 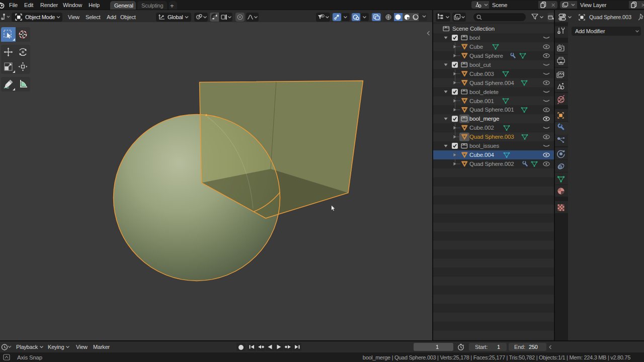 What do you see at coordinates (486, 56) in the screenshot?
I see `svg-text: Quad Sphere` at bounding box center [486, 56].